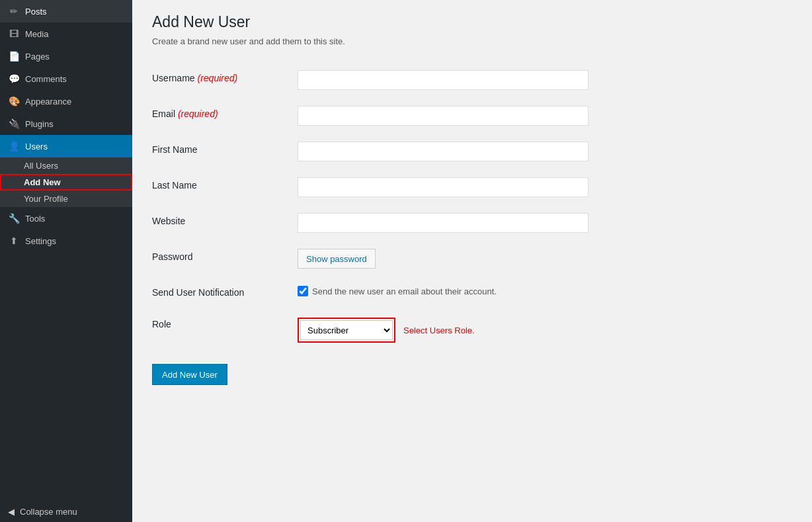  What do you see at coordinates (225, 259) in the screenshot?
I see `password-label: Password` at bounding box center [225, 259].